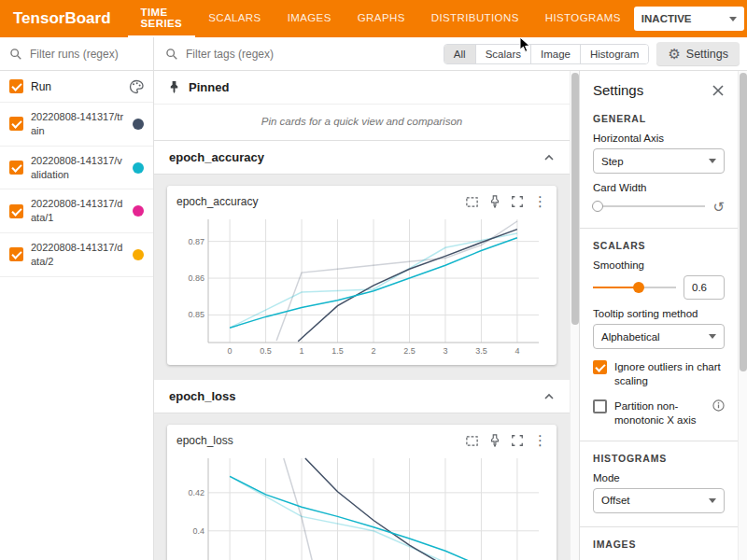 The image size is (747, 560). Describe the element at coordinates (362, 158) in the screenshot. I see `section-header-epoch-accuracy: epoch_accuracy` at that location.